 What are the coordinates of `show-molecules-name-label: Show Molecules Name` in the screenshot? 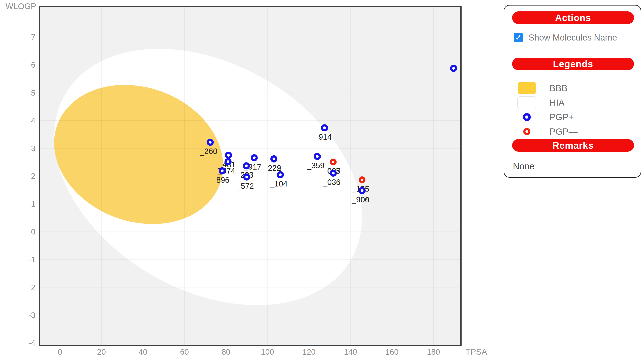 It's located at (573, 38).